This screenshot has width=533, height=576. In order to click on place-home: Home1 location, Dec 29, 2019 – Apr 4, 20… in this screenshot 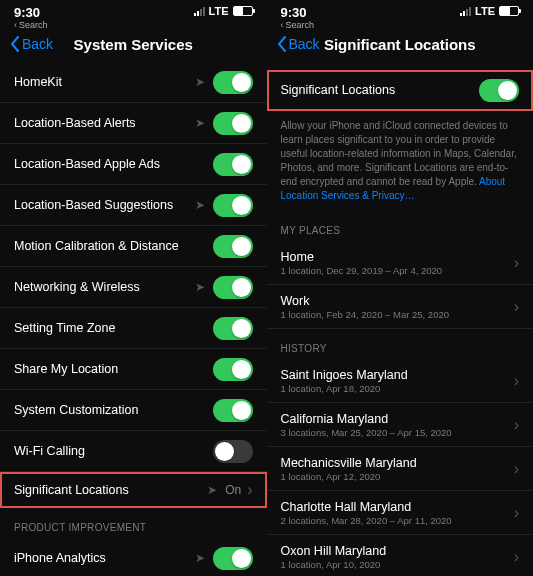, I will do `click(400, 263)`.